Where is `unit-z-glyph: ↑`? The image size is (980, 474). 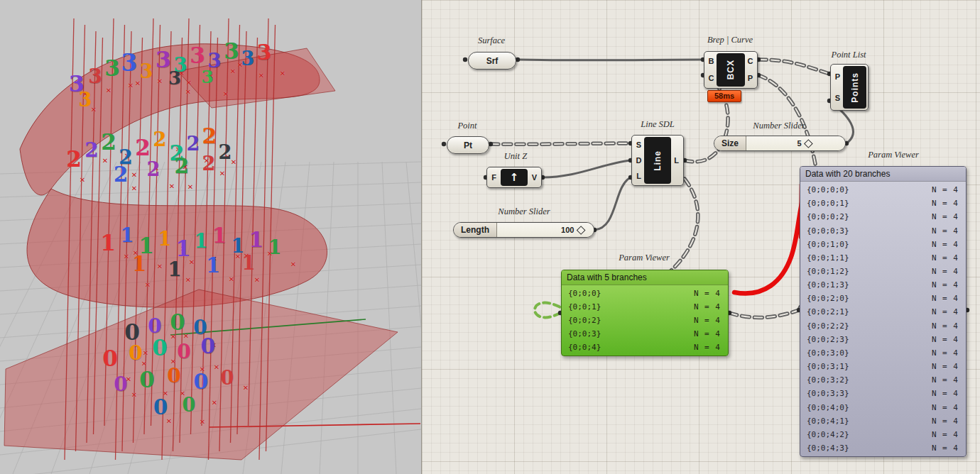
unit-z-glyph: ↑ is located at coordinates (514, 177).